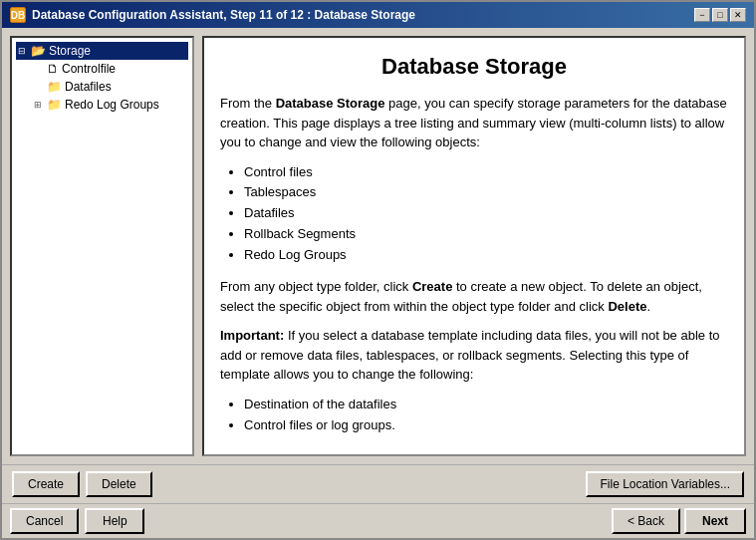 The width and height of the screenshot is (756, 540). I want to click on tree-folder-icon: 📂, so click(38, 51).